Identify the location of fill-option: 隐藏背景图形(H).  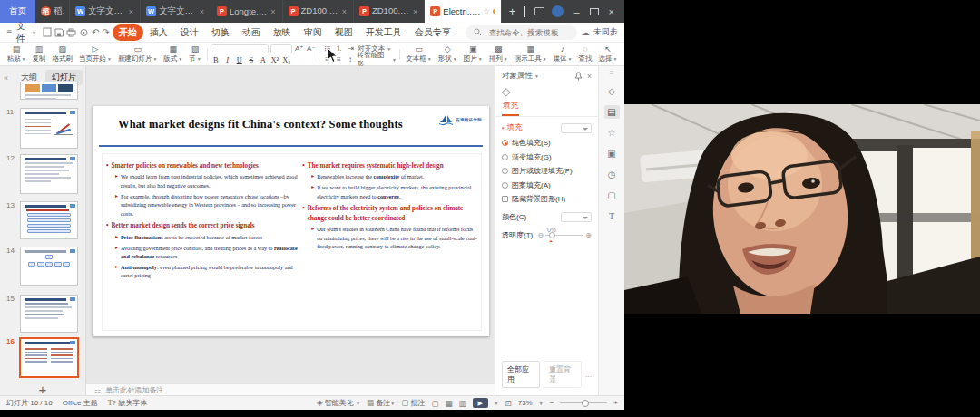
(546, 199).